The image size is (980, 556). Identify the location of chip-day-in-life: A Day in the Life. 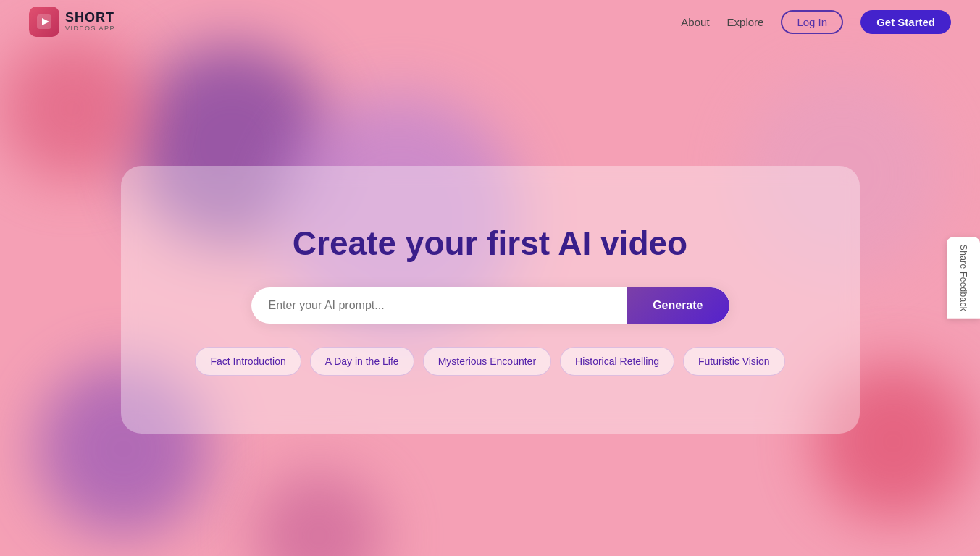
(362, 361).